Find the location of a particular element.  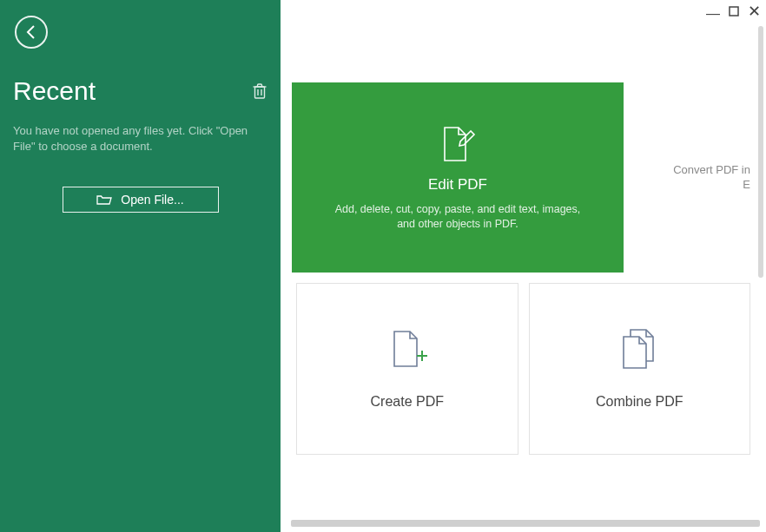

edit-pdf-title: Edit PDF is located at coordinates (458, 185).